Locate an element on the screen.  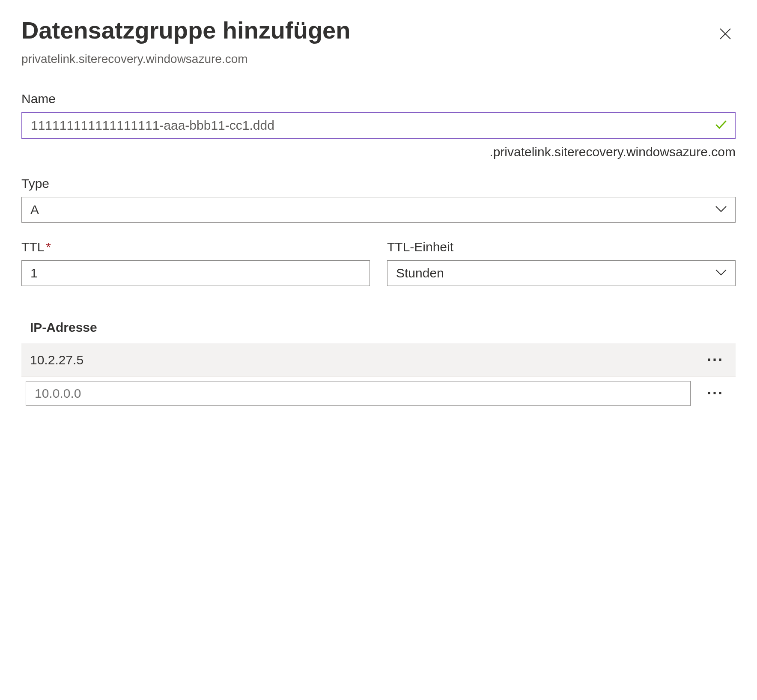
panel-title: Datensatzgruppe hinzufügen is located at coordinates (186, 30).